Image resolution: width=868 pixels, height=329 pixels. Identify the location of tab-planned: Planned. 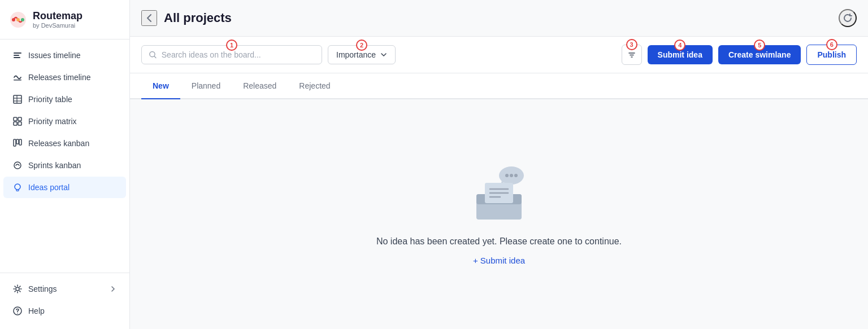
(206, 86).